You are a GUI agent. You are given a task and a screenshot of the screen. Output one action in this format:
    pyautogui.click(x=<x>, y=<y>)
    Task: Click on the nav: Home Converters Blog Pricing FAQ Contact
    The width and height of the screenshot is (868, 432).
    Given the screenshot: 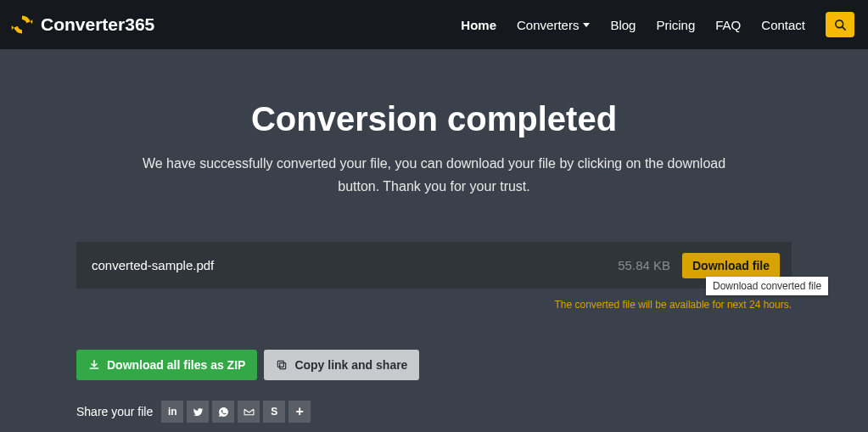 What is the action you would take?
    pyautogui.click(x=658, y=25)
    